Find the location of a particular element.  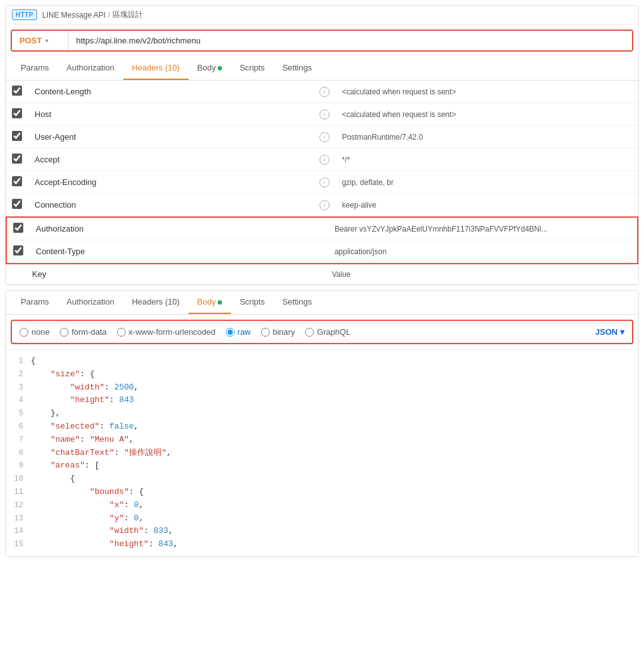

code-line-5: 5 }, is located at coordinates (322, 414).